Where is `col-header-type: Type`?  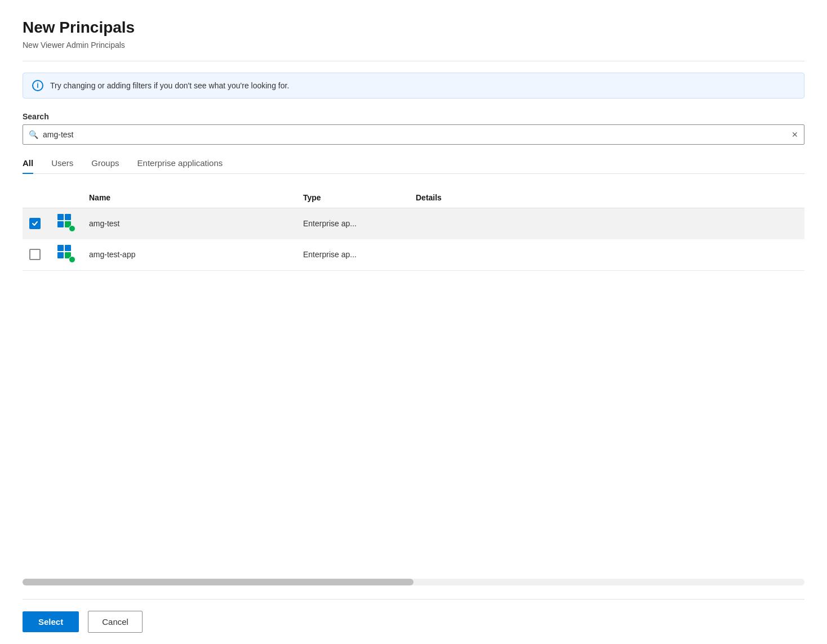 col-header-type: Type is located at coordinates (353, 198).